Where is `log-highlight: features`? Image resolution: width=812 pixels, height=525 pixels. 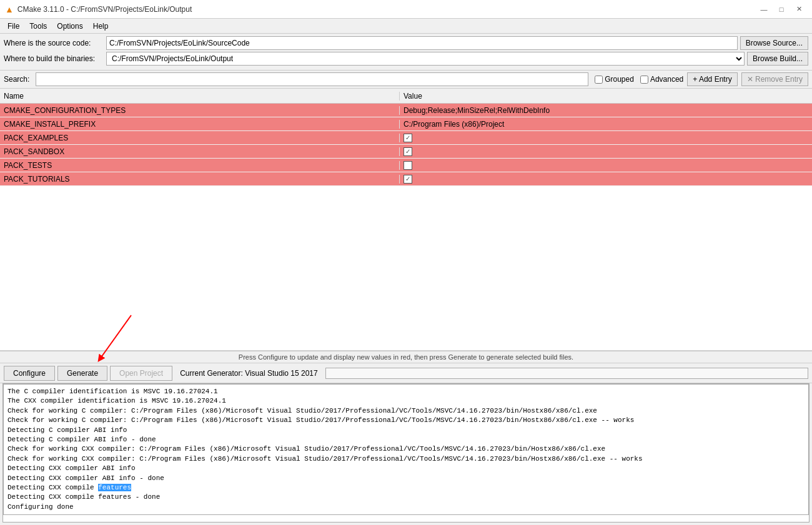 log-highlight: features is located at coordinates (115, 488).